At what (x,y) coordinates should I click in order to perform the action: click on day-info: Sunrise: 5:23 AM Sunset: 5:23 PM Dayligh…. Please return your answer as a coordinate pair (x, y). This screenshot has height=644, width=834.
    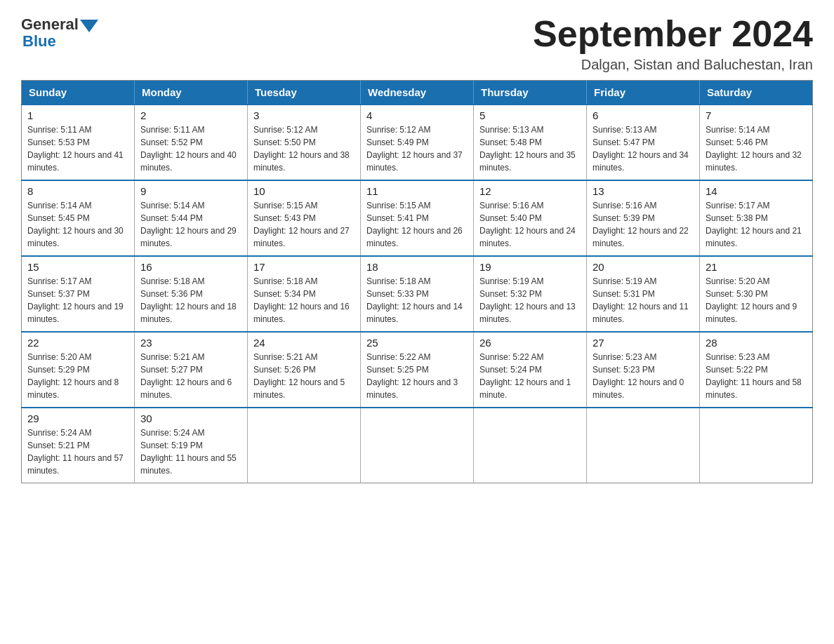
    Looking at the image, I should click on (643, 376).